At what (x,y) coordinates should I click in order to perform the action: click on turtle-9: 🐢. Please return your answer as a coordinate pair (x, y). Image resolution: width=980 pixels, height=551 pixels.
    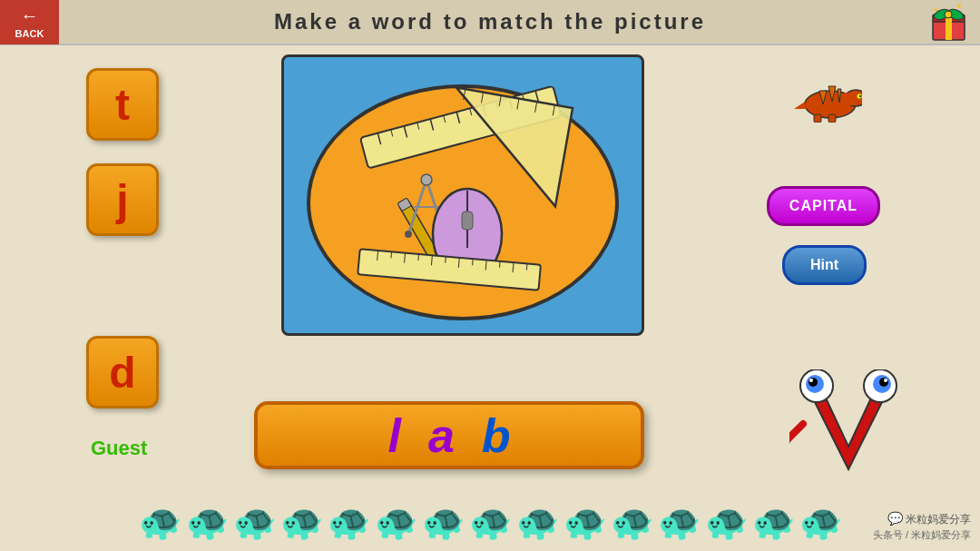
    Looking at the image, I should click on (537, 522).